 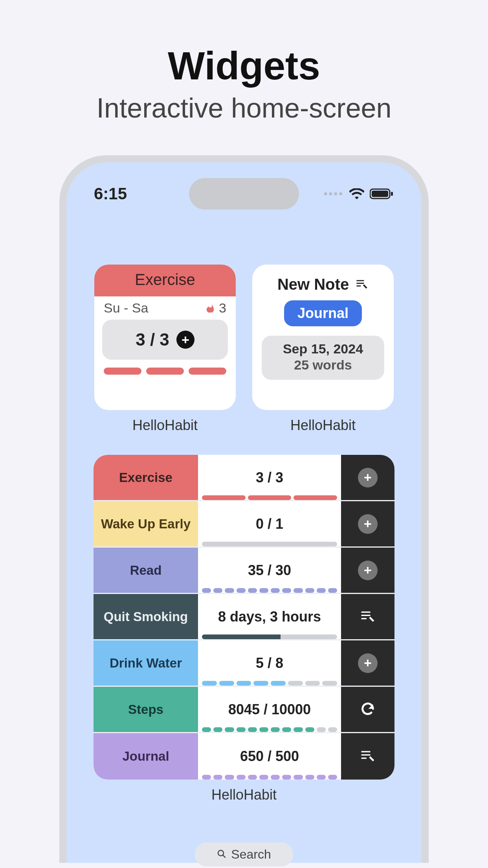 I want to click on note-widget-title: New Note, so click(x=313, y=285).